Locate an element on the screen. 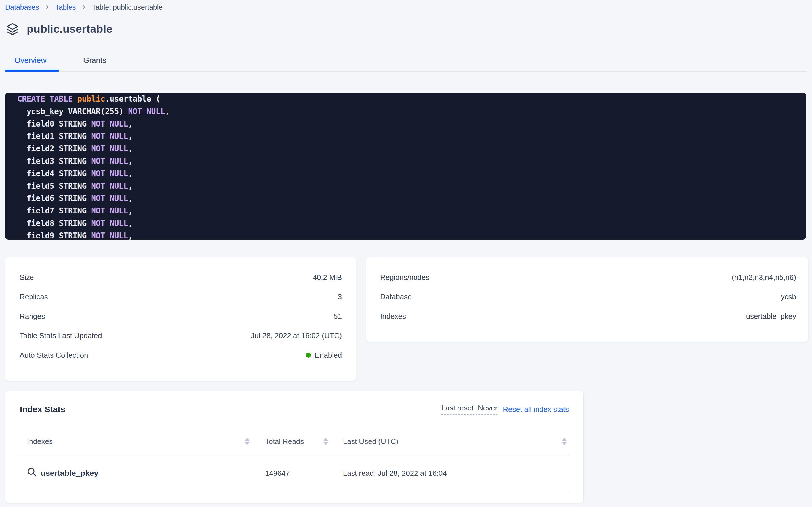 The height and width of the screenshot is (507, 812). stat-row: Table Stats Last Updated Jul 28, 2022 at… is located at coordinates (181, 336).